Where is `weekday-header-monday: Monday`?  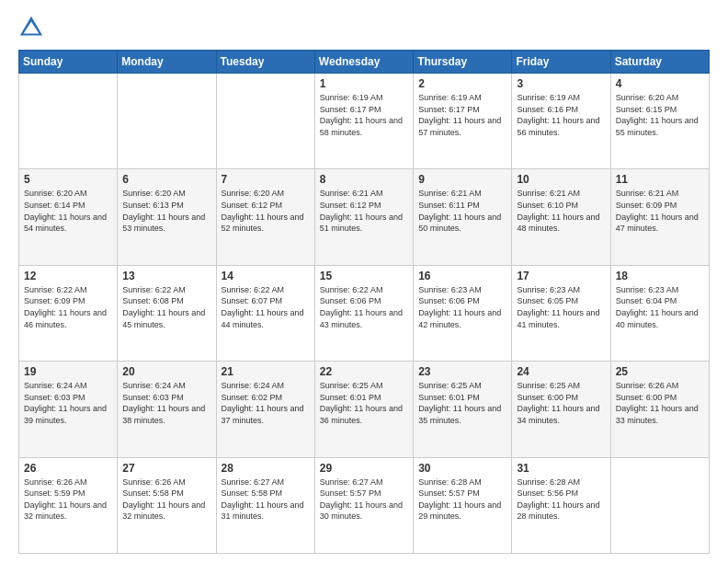
weekday-header-monday: Monday is located at coordinates (167, 63).